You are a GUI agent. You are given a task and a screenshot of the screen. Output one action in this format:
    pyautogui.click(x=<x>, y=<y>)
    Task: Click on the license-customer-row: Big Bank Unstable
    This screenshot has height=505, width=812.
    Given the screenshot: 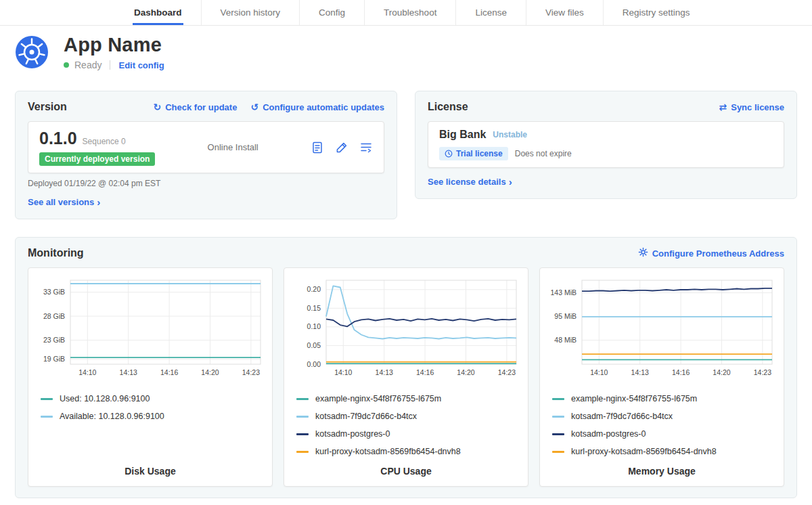 What is the action you would take?
    pyautogui.click(x=606, y=135)
    